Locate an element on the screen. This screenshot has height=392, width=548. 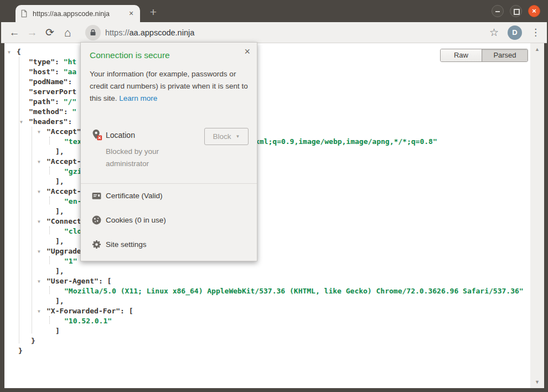
certificate-icon is located at coordinates (96, 197).